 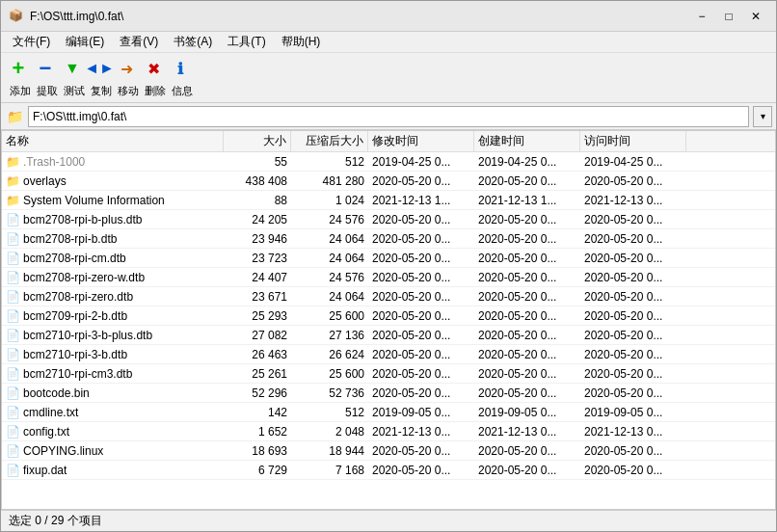 What do you see at coordinates (113, 393) in the screenshot?
I see `file-name: 📄 bootcode.bin` at bounding box center [113, 393].